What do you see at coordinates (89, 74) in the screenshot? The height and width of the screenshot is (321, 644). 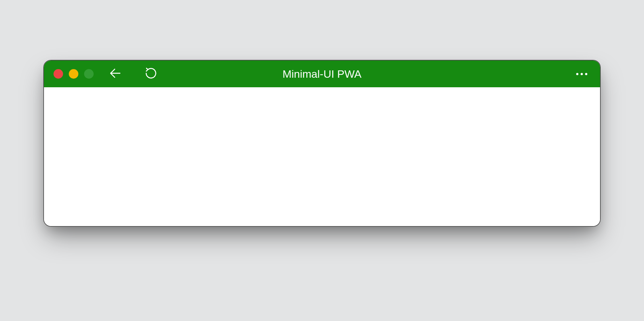 I see `maximize-button` at bounding box center [89, 74].